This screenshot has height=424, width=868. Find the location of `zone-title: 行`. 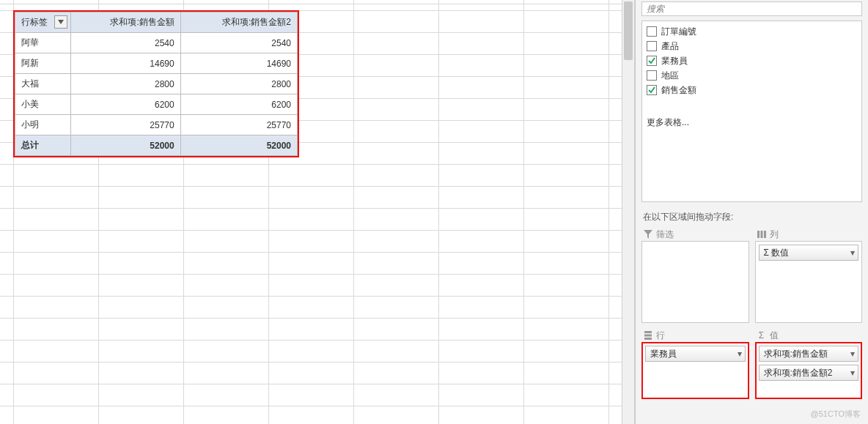

zone-title: 行 is located at coordinates (661, 335).